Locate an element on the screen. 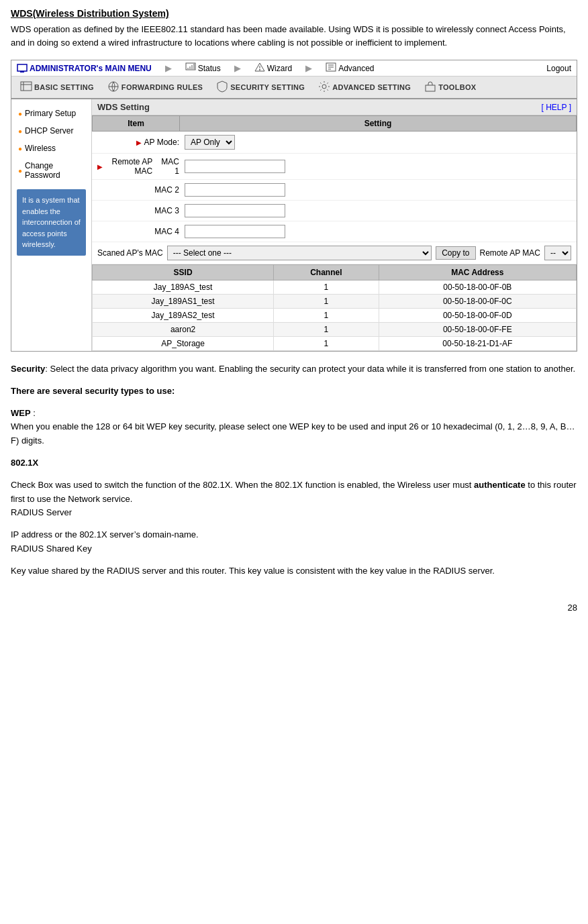 The height and width of the screenshot is (924, 588). change-password-link: Change Password is located at coordinates (55, 170).